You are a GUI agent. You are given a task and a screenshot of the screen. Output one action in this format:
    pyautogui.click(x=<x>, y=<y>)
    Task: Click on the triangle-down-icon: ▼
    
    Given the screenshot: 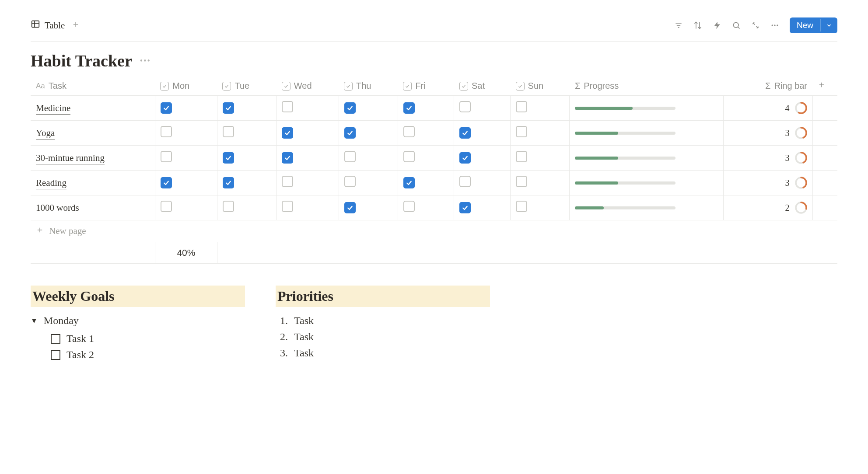 What is the action you would take?
    pyautogui.click(x=34, y=321)
    